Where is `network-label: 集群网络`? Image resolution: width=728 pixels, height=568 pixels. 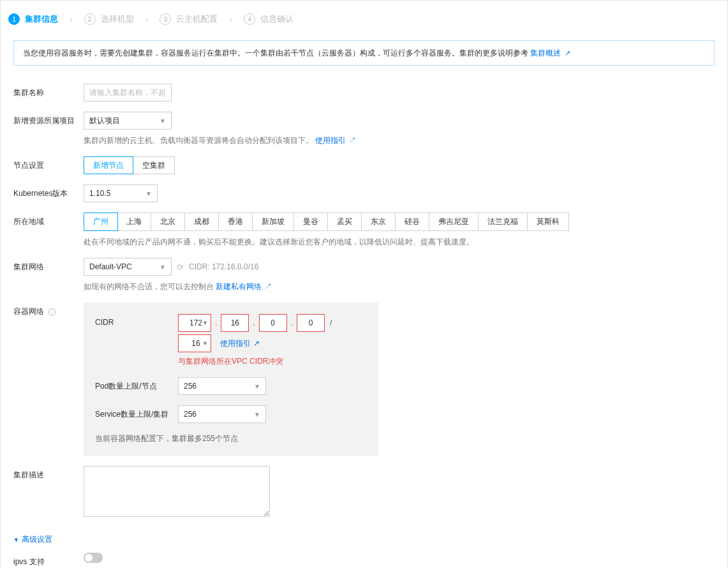
network-label: 集群网络 is located at coordinates (48, 265).